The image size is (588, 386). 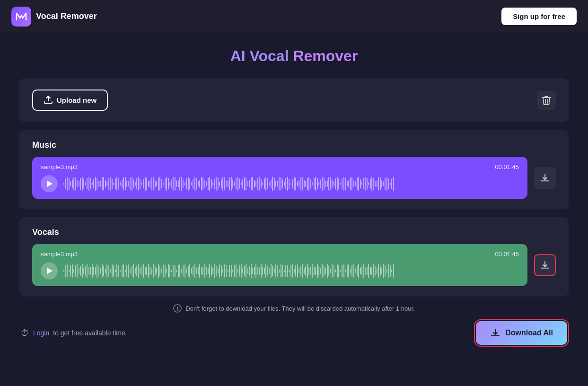 What do you see at coordinates (291, 271) in the screenshot?
I see `vocals-waveform` at bounding box center [291, 271].